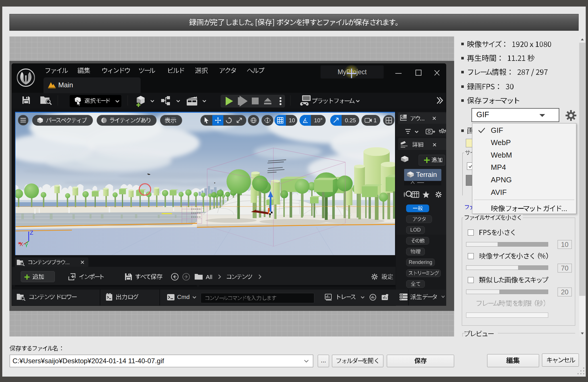 The width and height of the screenshot is (588, 382). I want to click on svg-text: Z, so click(32, 233).